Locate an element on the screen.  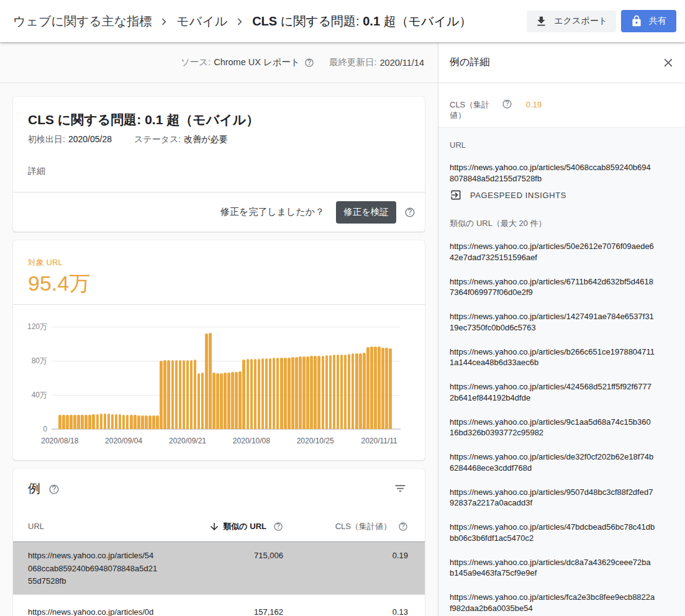
export-button: エクスポート is located at coordinates (571, 21).